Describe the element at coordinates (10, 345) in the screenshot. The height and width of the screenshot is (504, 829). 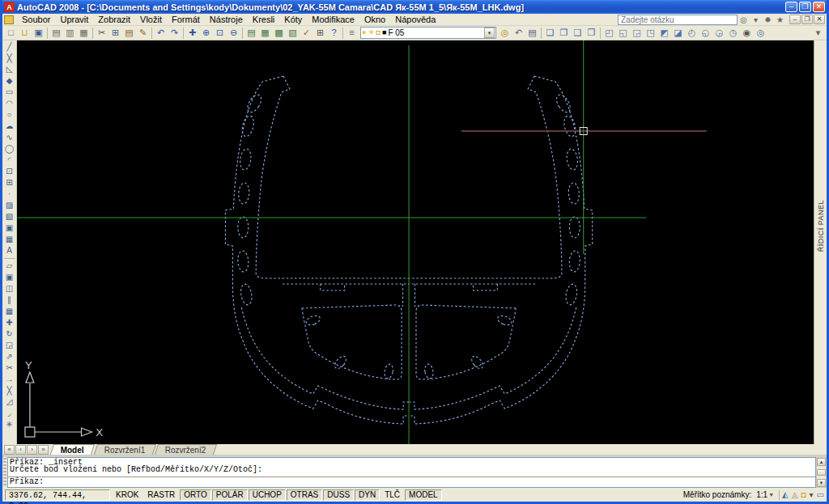
I see `scale-button: ◲` at that location.